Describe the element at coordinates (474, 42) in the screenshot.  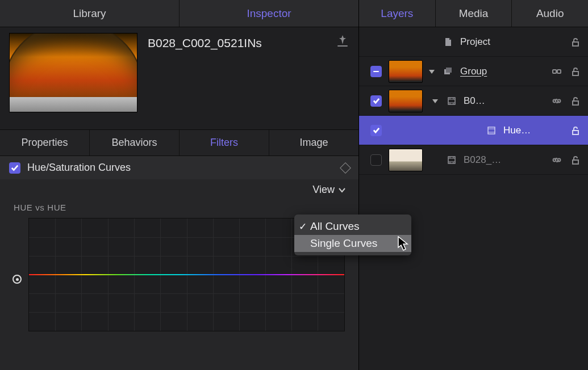
I see `layer-row-project: Project` at that location.